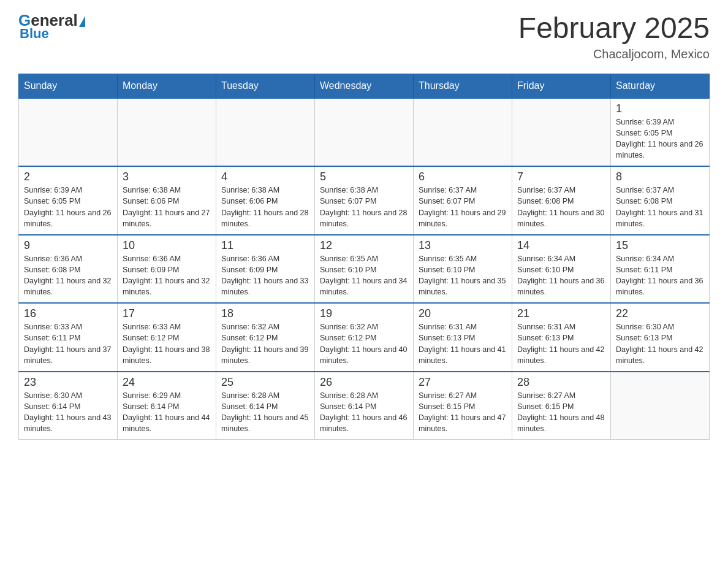 The image size is (728, 563). I want to click on header-monday: Monday, so click(167, 86).